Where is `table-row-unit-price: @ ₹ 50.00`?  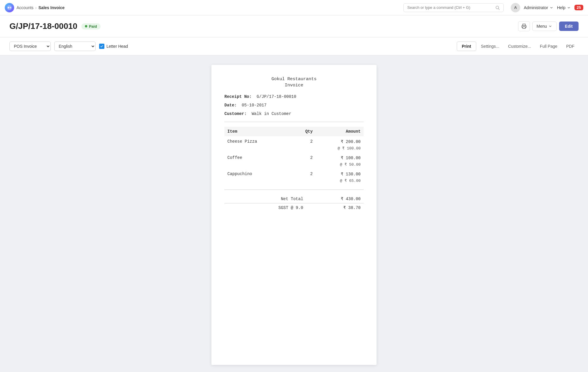 table-row-unit-price: @ ₹ 50.00 is located at coordinates (294, 165).